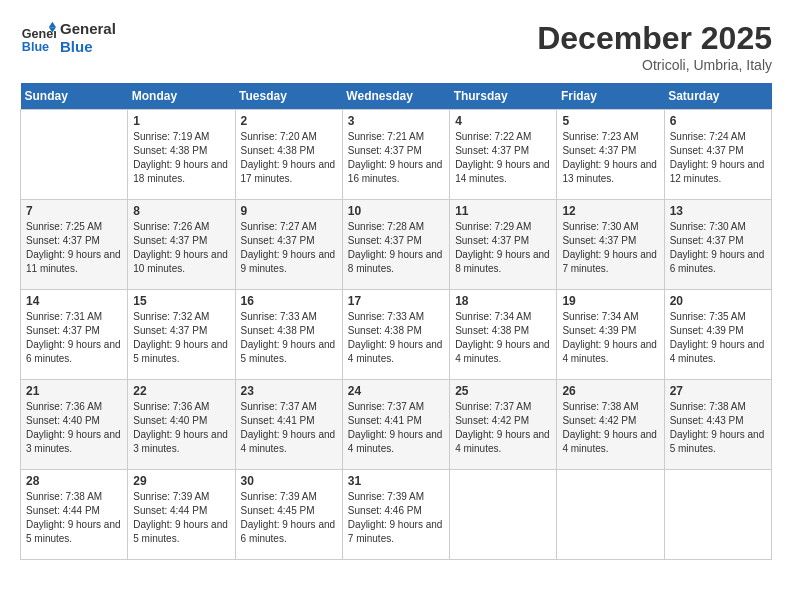 The height and width of the screenshot is (612, 792). What do you see at coordinates (396, 481) in the screenshot?
I see `day-number: 31` at bounding box center [396, 481].